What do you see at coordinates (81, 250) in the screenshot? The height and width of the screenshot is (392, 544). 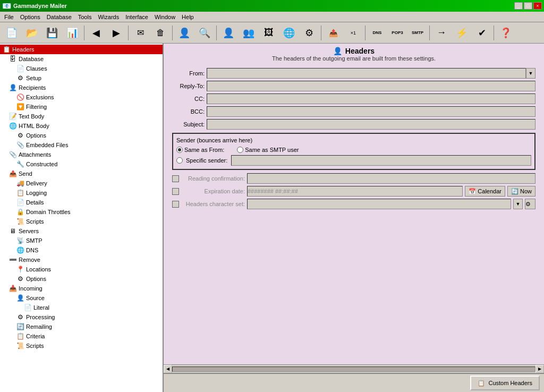 I see `sidebar-item-dns: 🌐 DNS` at bounding box center [81, 250].